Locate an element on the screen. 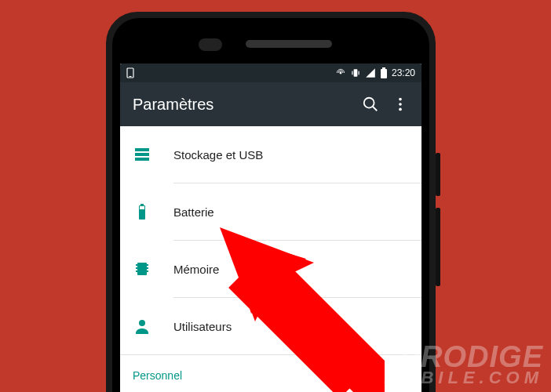  list-item-battery: Batterie is located at coordinates (271, 212).